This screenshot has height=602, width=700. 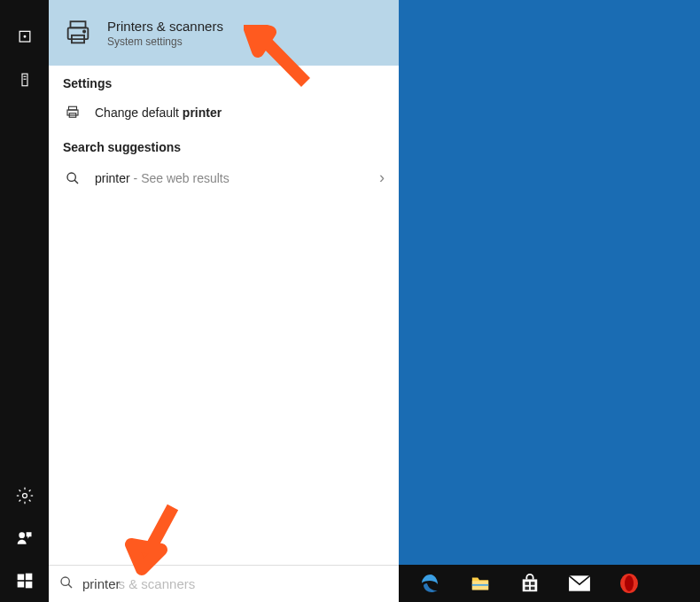 What do you see at coordinates (25, 581) in the screenshot?
I see `start-button` at bounding box center [25, 581].